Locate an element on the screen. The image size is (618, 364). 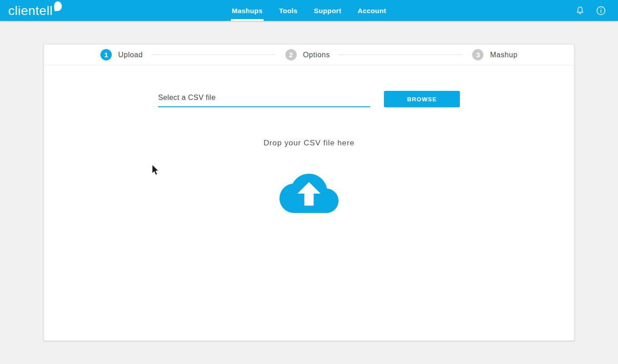
top-bar: clientell Mashups Tools Support Account is located at coordinates (309, 10).